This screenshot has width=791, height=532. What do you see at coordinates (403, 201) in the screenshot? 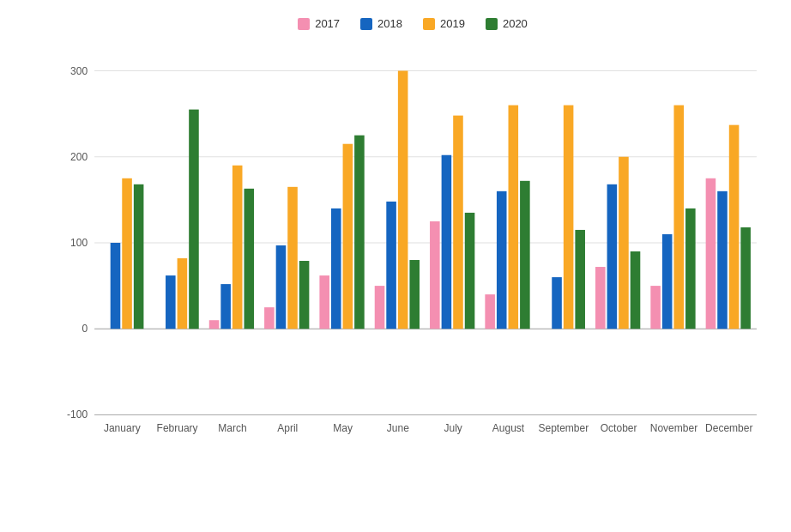
I see `bar-2019-June` at bounding box center [403, 201].